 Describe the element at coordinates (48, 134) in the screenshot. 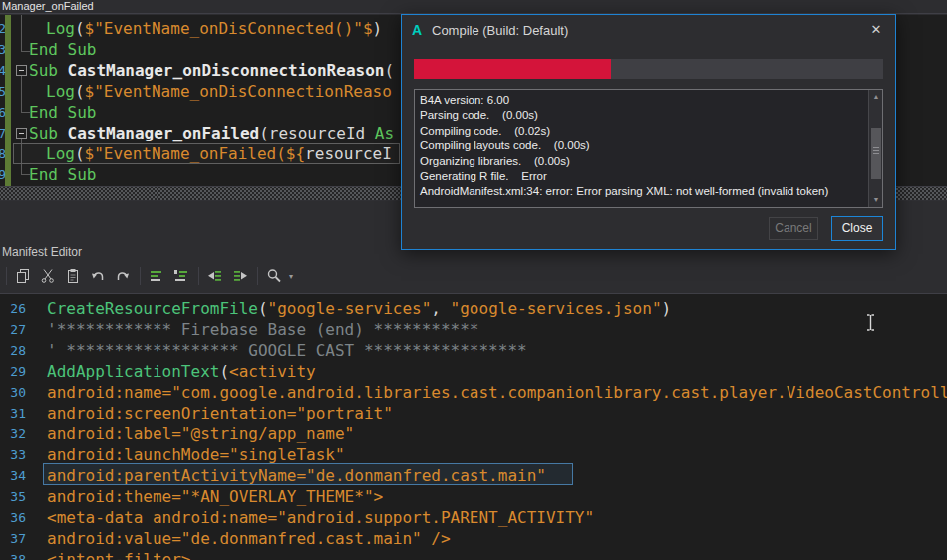

I see `code-token: Sub` at that location.